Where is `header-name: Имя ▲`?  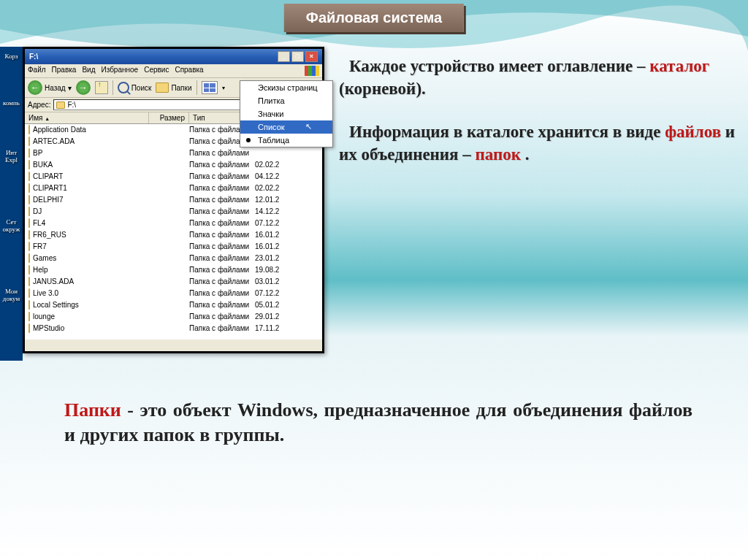 header-name: Имя ▲ is located at coordinates (87, 118).